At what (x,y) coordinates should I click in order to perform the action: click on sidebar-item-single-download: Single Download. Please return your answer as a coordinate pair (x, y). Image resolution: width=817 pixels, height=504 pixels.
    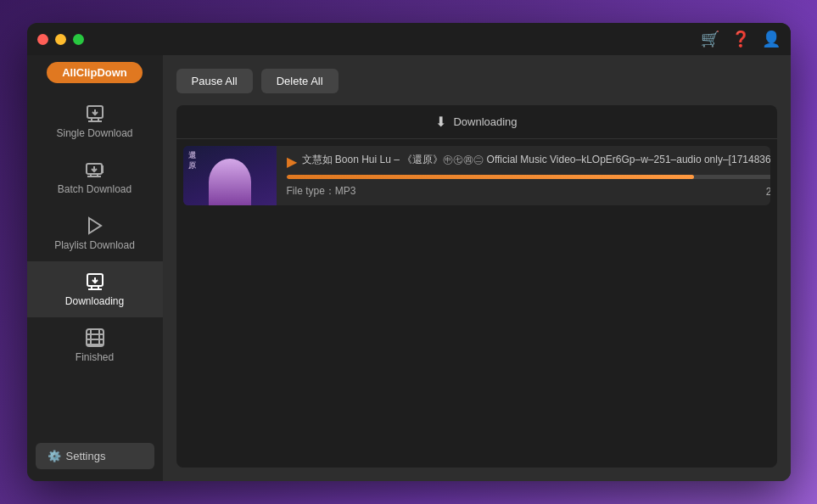
    Looking at the image, I should click on (95, 121).